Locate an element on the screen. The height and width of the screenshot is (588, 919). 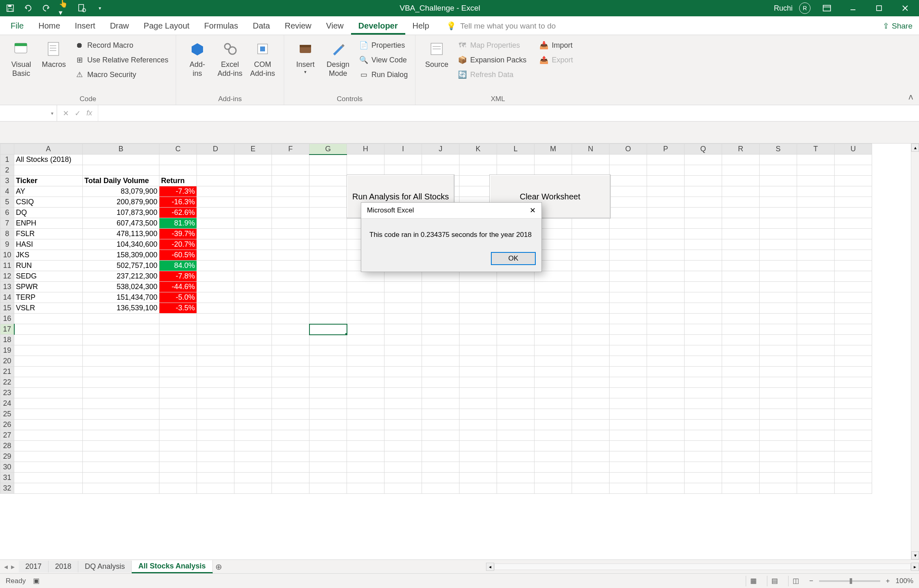
cell-H20 is located at coordinates (366, 361).